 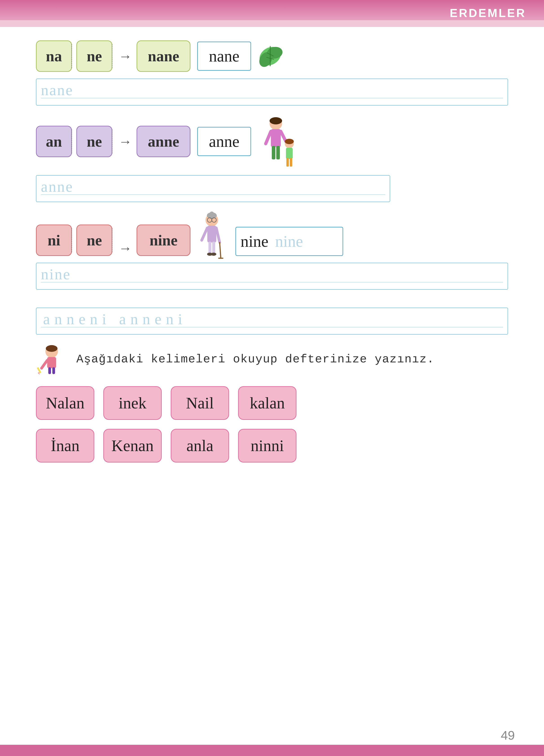 What do you see at coordinates (52, 359) in the screenshot?
I see `girl-icon` at bounding box center [52, 359].